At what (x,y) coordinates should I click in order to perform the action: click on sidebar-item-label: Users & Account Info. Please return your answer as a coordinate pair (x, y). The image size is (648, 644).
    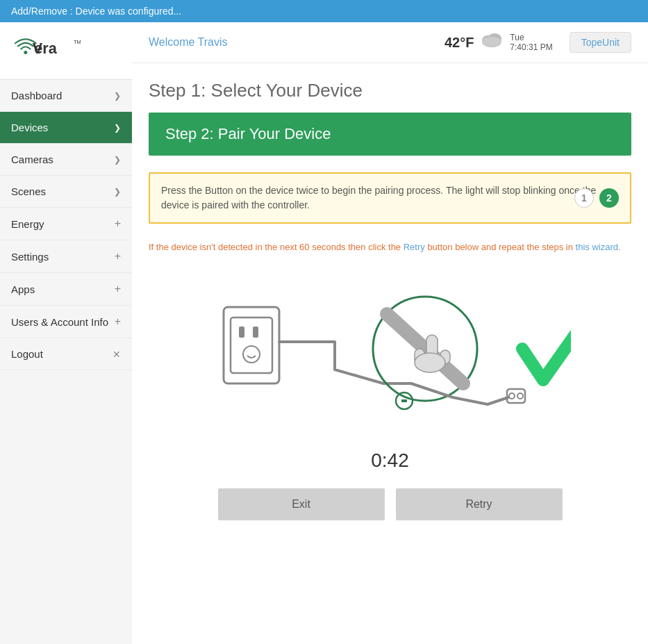
    Looking at the image, I should click on (60, 322).